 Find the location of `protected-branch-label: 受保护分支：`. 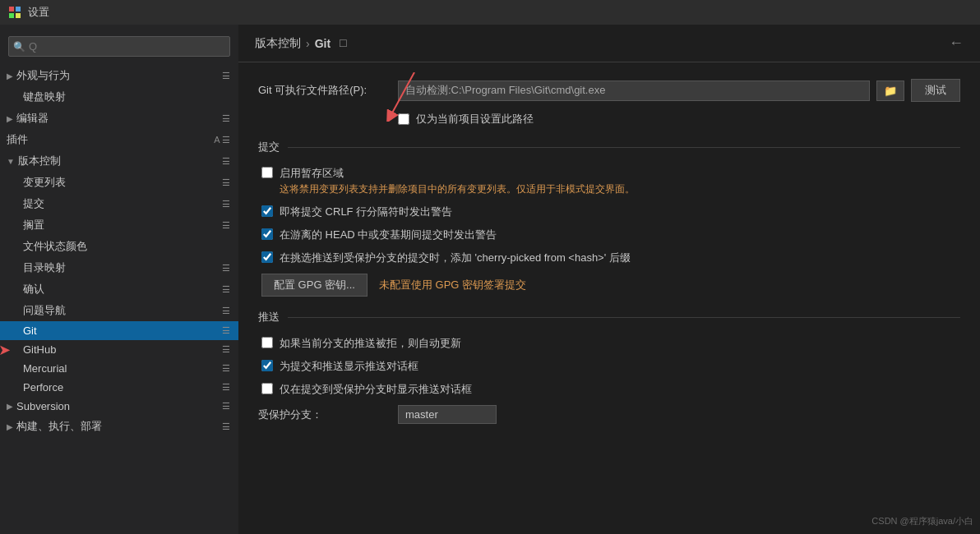

protected-branch-label: 受保护分支： is located at coordinates (324, 415).